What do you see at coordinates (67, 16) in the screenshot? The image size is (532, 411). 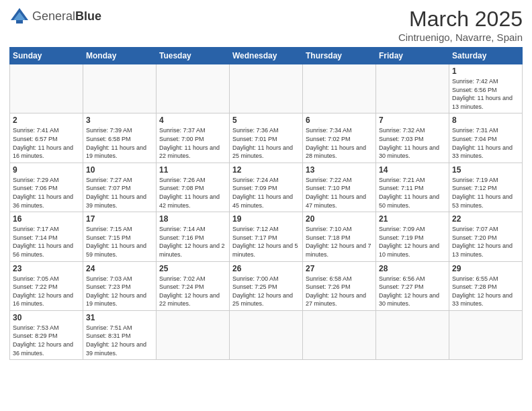 I see `logo-text: GeneralBlue` at bounding box center [67, 16].